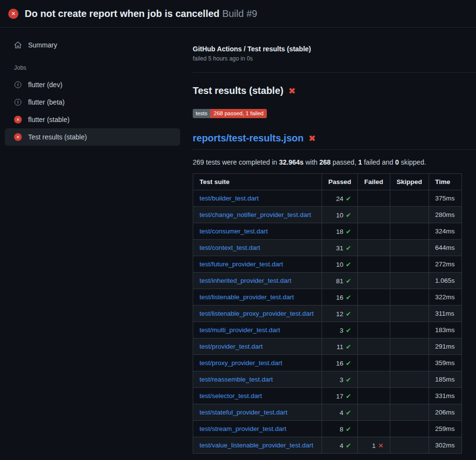 This screenshot has width=476, height=460. What do you see at coordinates (230, 113) in the screenshot?
I see `tests-status-badge: tests 268 passed, 1 failed` at bounding box center [230, 113].